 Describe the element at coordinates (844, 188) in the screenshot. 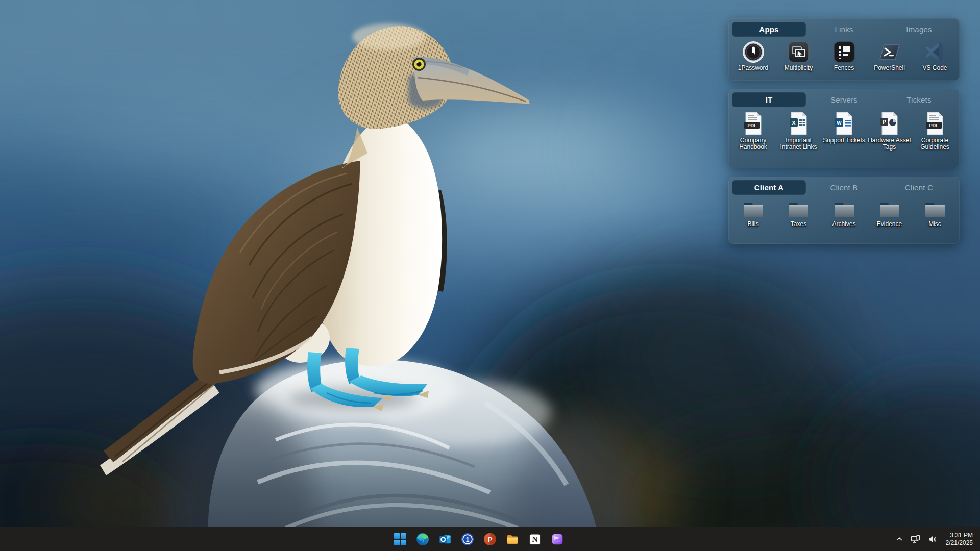

I see `tab-client-b: Client B` at that location.